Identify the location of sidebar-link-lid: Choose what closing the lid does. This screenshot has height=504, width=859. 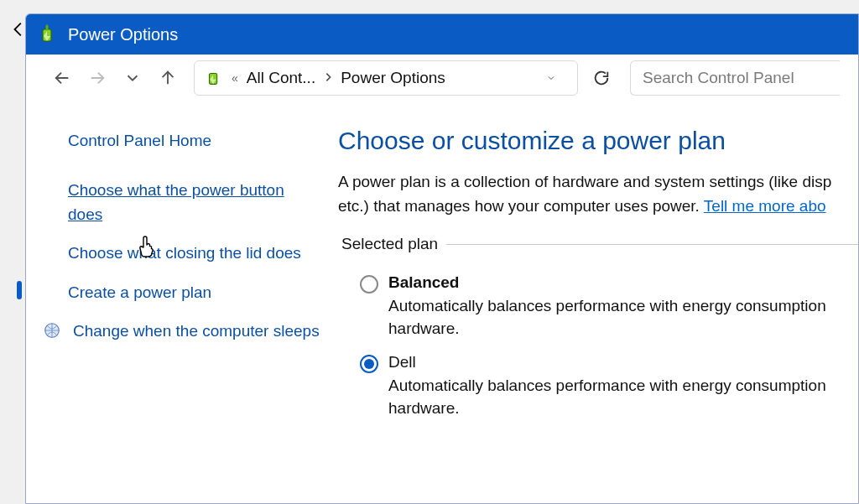
(195, 253).